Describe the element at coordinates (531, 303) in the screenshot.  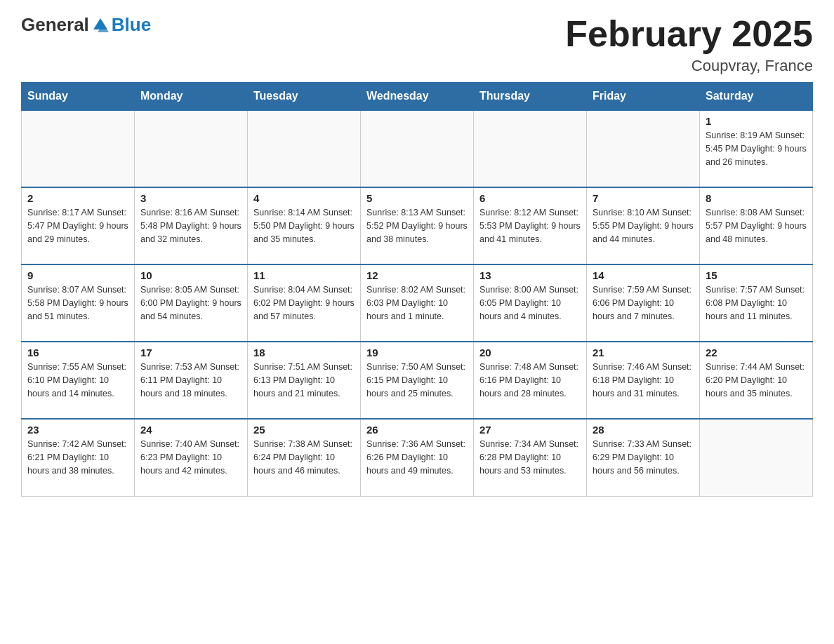
I see `calendar-cell: 13Sunrise: 8:00 AM Sunset: 6:05 PM Dayli…` at that location.